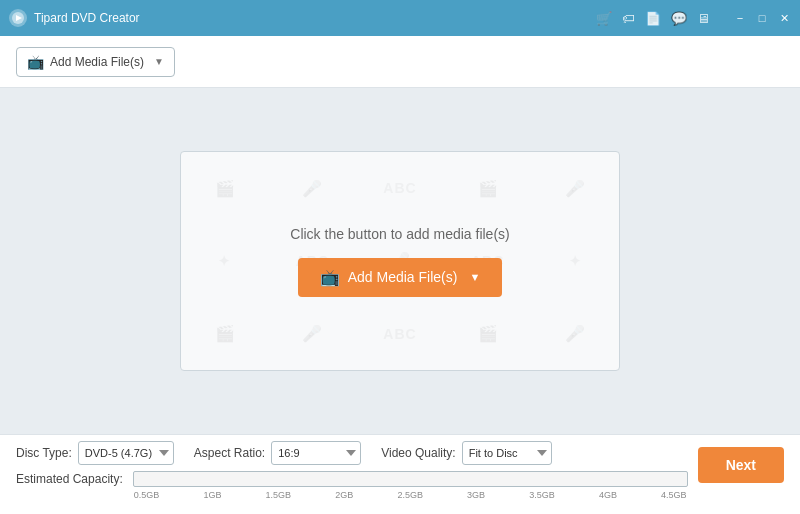 The height and width of the screenshot is (514, 800). I want to click on chat-icon: 💬, so click(679, 18).